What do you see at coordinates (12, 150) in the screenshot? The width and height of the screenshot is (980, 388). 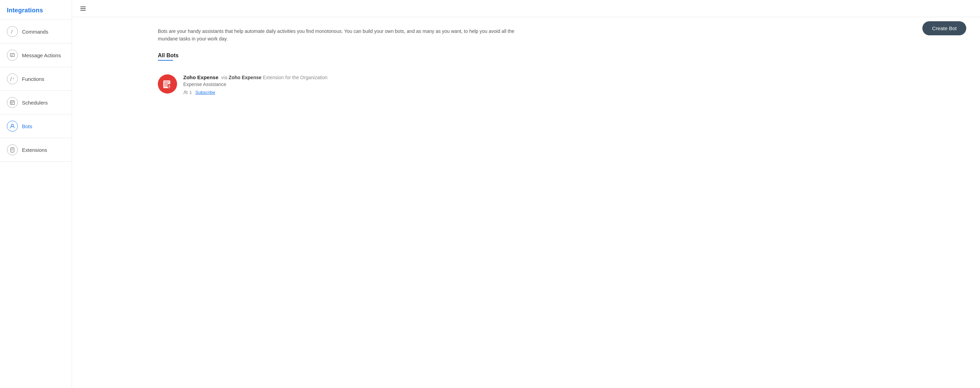 I see `extensions-icon` at bounding box center [12, 150].